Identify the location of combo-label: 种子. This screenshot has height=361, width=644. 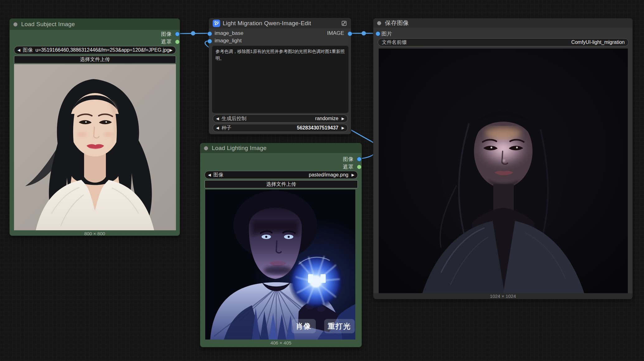
(226, 128).